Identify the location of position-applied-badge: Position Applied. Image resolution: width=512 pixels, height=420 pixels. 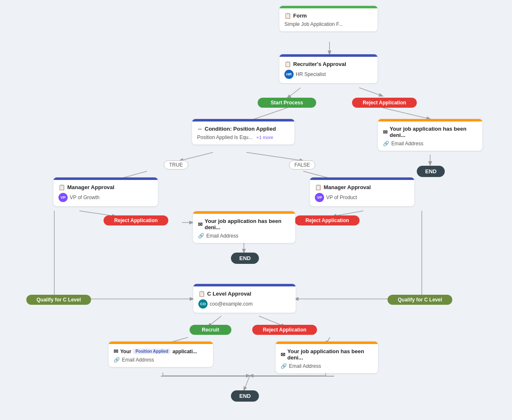
(152, 352).